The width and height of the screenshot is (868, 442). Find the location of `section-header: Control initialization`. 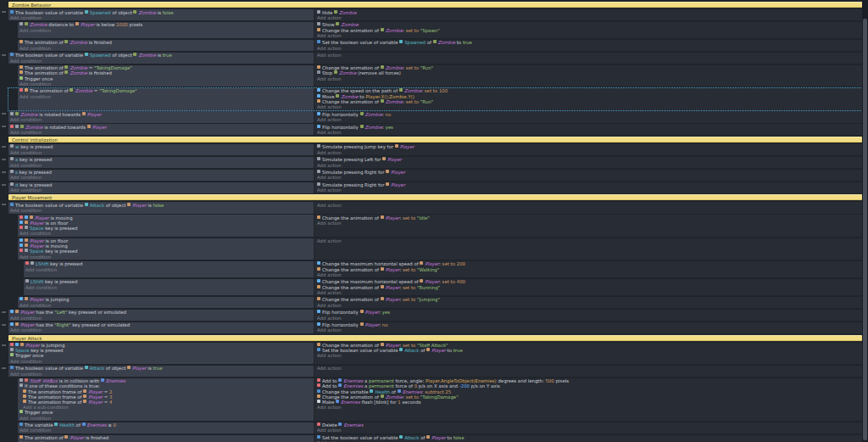

section-header: Control initialization is located at coordinates (436, 139).